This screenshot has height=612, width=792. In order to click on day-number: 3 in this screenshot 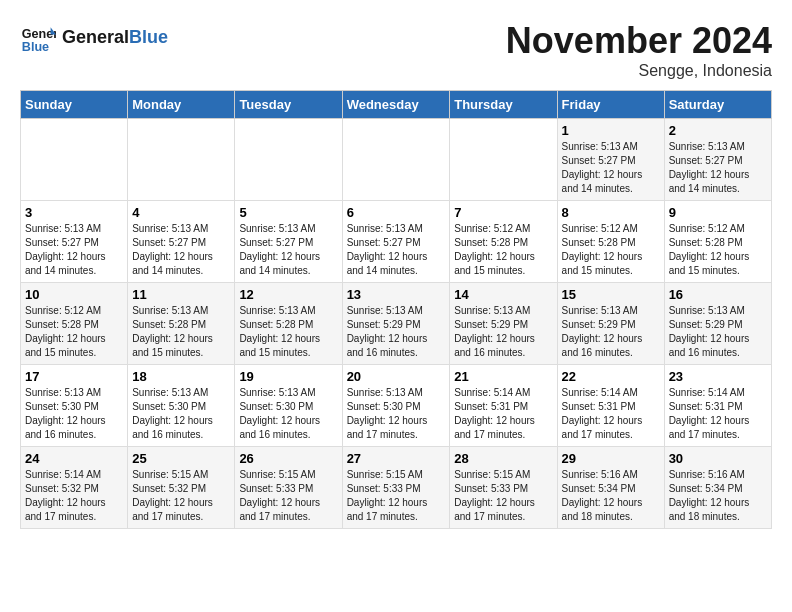, I will do `click(74, 212)`.